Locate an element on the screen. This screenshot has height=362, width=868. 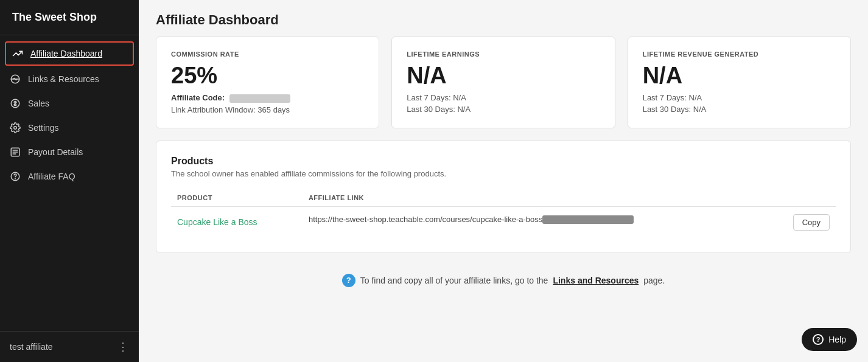
sidebar-item-links-resources: Links & Resources is located at coordinates (69, 79).